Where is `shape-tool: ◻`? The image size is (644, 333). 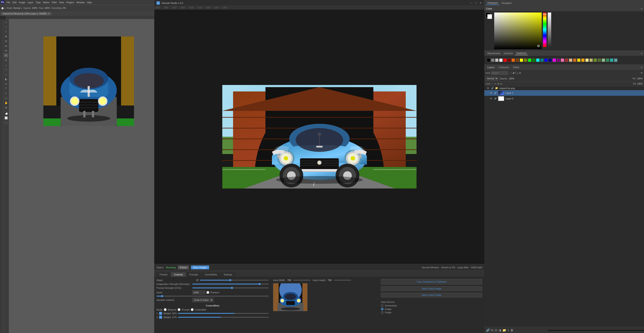
shape-tool: ◻ is located at coordinates (6, 98).